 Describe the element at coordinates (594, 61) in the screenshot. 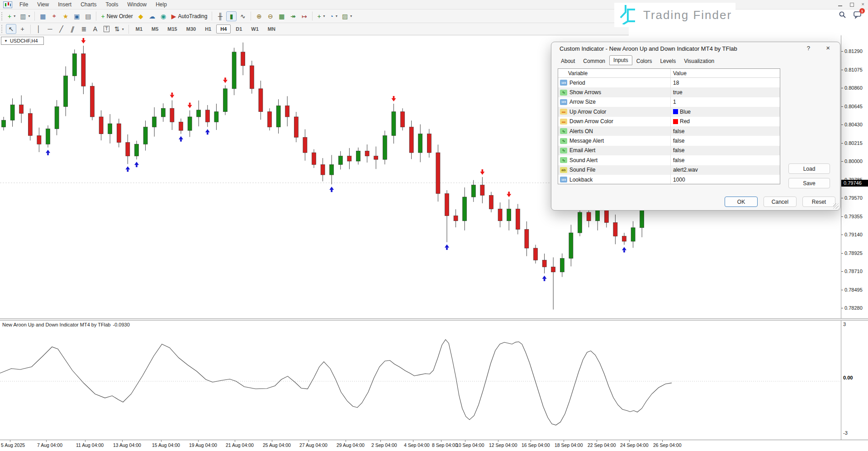

I see `tab-common: Common` at that location.